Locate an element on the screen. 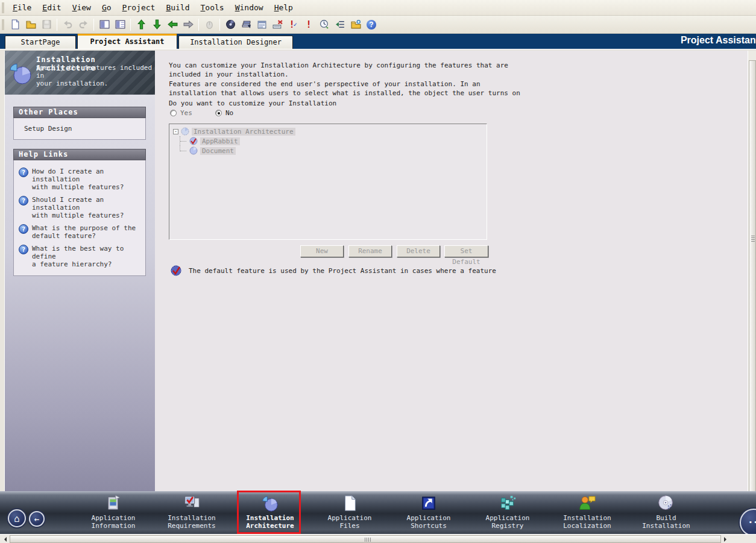 Image resolution: width=756 pixels, height=543 pixels. tree-item-label: AppRabbit is located at coordinates (220, 141).